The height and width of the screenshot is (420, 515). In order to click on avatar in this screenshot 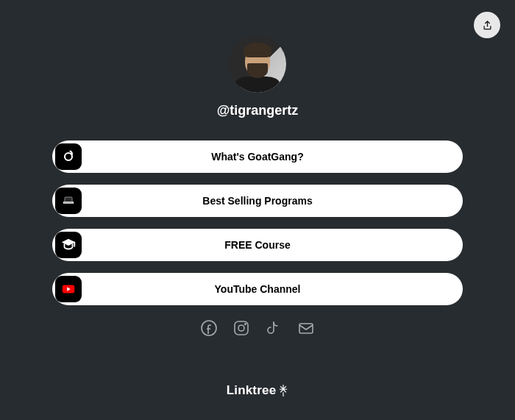, I will do `click(258, 64)`.